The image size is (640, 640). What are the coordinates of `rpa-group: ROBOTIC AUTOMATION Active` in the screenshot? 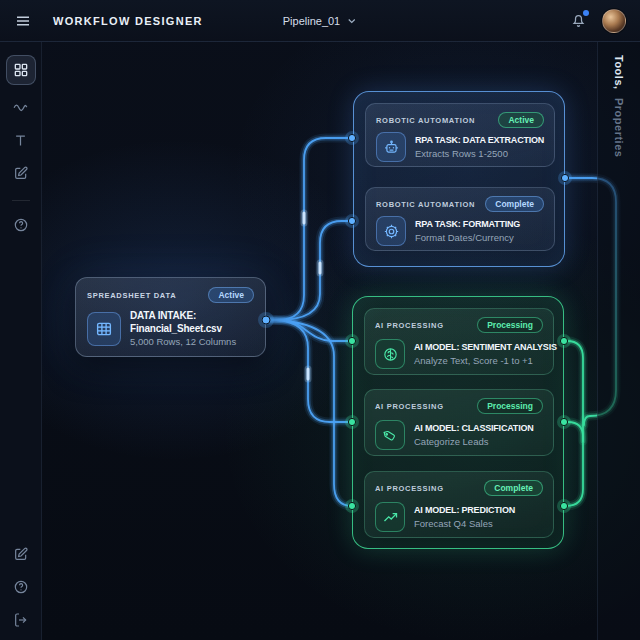 It's located at (459, 179).